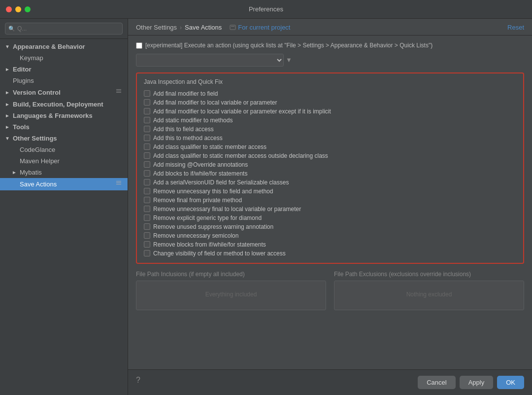 Image resolution: width=532 pixels, height=395 pixels. I want to click on checkbox-remove-this, so click(147, 191).